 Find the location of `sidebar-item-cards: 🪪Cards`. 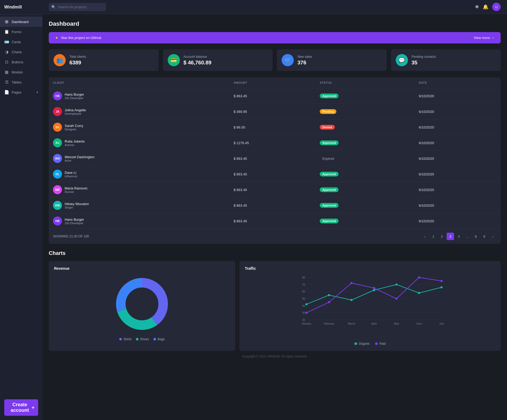

sidebar-item-cards: 🪪Cards is located at coordinates (21, 42).